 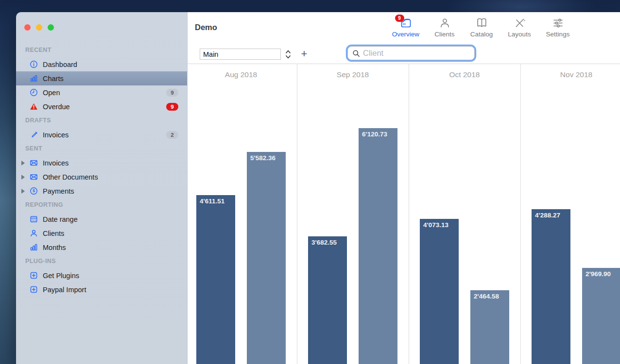 I want to click on sidebar-item-months: Months, so click(x=102, y=248).